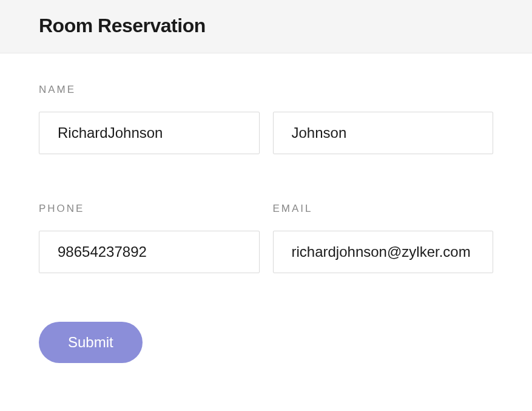 This screenshot has height=411, width=532. What do you see at coordinates (266, 25) in the screenshot?
I see `page-title: Room Reservation` at bounding box center [266, 25].